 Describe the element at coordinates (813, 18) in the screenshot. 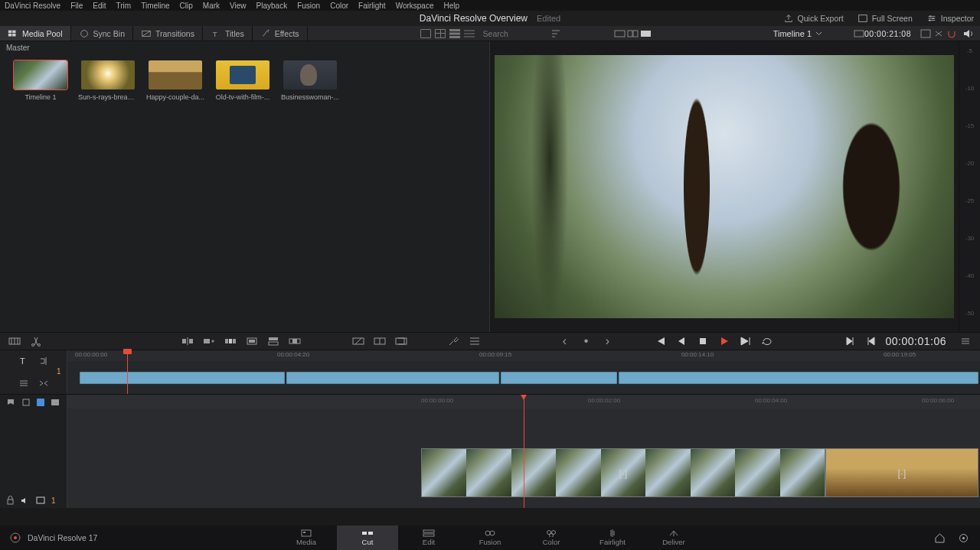

I see `quick-export-button: Quick Export` at that location.